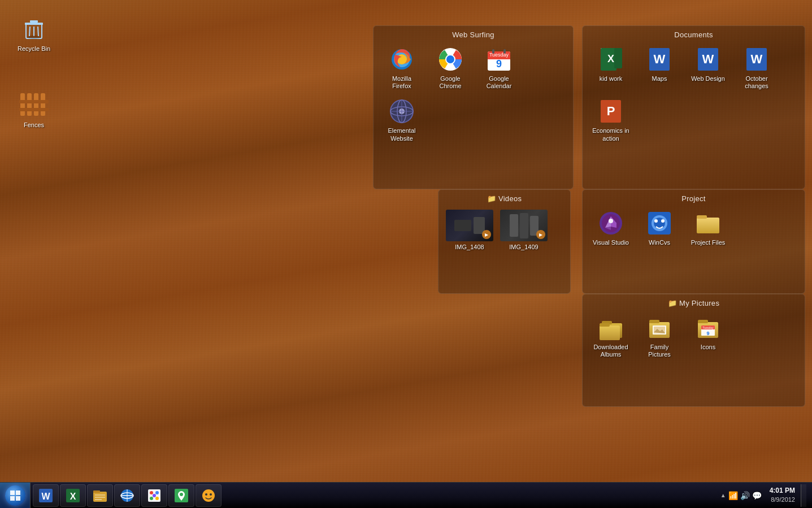 The width and height of the screenshot is (812, 508). Describe the element at coordinates (763, 496) in the screenshot. I see `taskbar-tray: ▲ 📶 🔊 💬 4:01 PM 8/9/2012` at that location.